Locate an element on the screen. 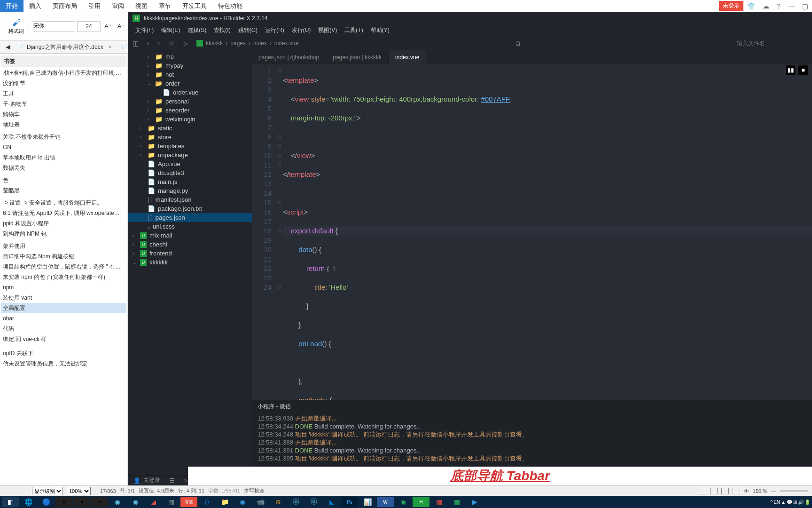 The image size is (812, 508). tree-project: ›Ufrontend is located at coordinates (190, 253).